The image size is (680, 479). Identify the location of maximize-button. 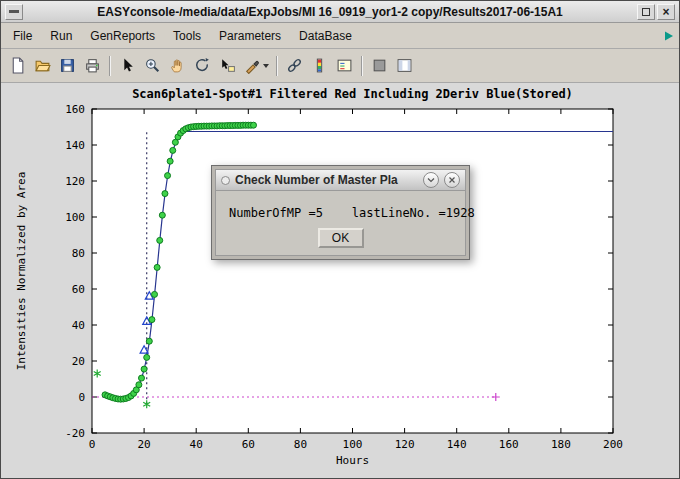
(646, 12).